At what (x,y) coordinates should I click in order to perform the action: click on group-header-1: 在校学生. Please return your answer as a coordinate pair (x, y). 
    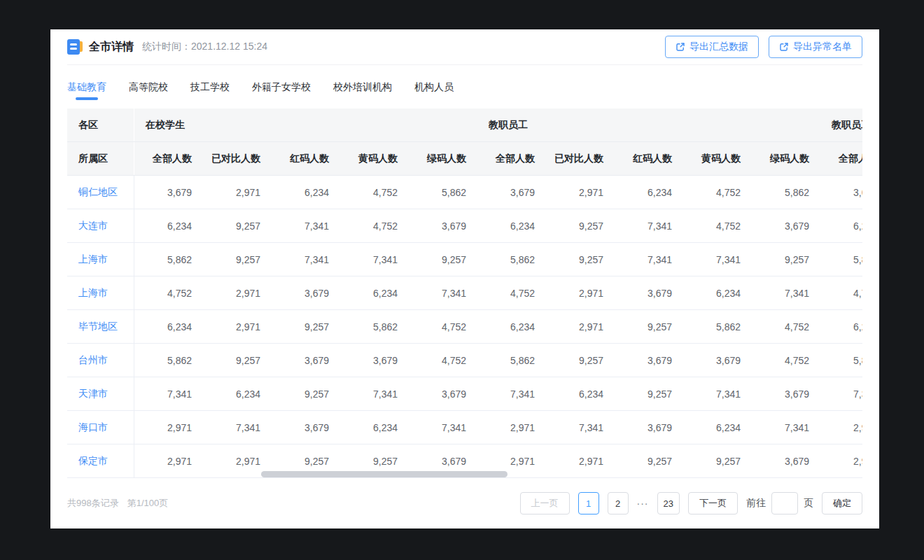
    Looking at the image, I should click on (306, 125).